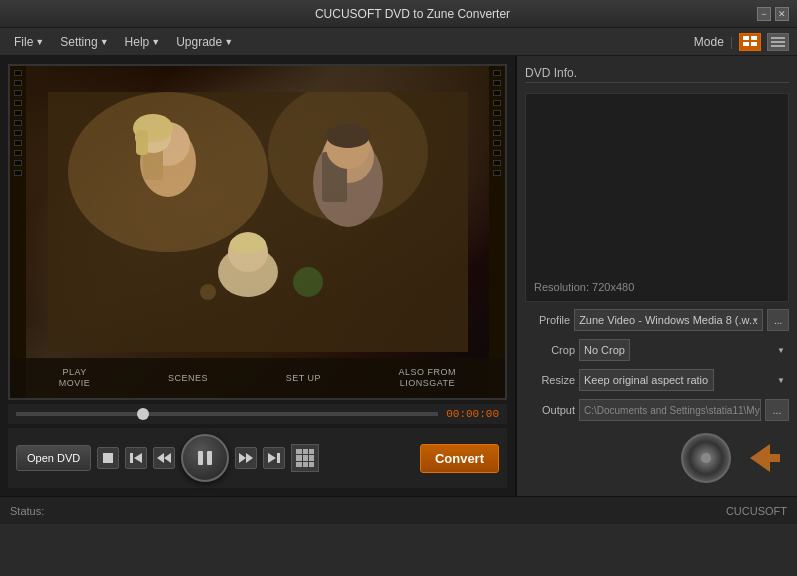 This screenshot has height=576, width=797. Describe the element at coordinates (657, 74) in the screenshot. I see `dvd-info-label: DVD Info.` at that location.